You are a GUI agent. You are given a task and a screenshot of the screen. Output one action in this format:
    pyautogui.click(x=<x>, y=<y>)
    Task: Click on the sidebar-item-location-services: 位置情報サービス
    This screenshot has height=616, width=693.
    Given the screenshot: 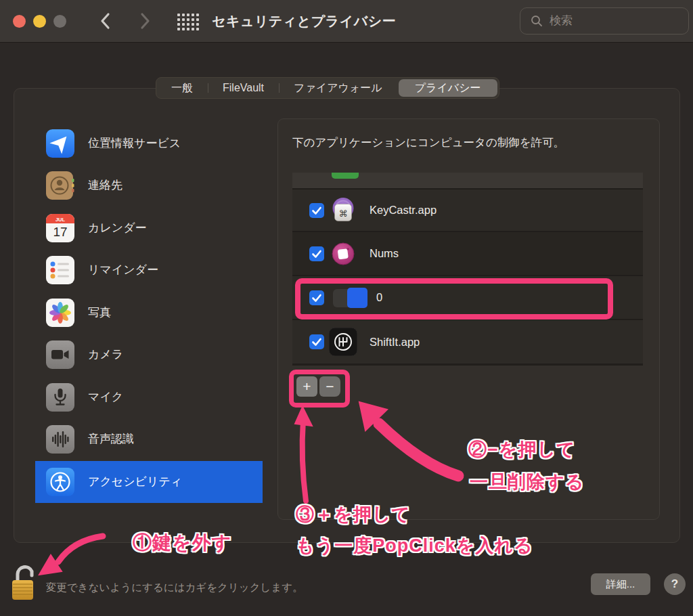 What is the action you would take?
    pyautogui.click(x=149, y=144)
    